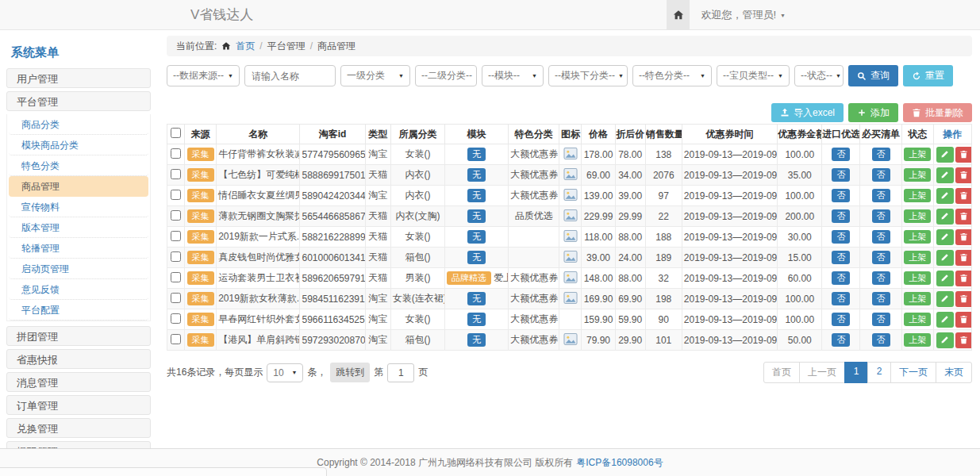  Describe the element at coordinates (79, 269) in the screenshot. I see `sidebar-item-启动页管理: 启动页管理` at that location.